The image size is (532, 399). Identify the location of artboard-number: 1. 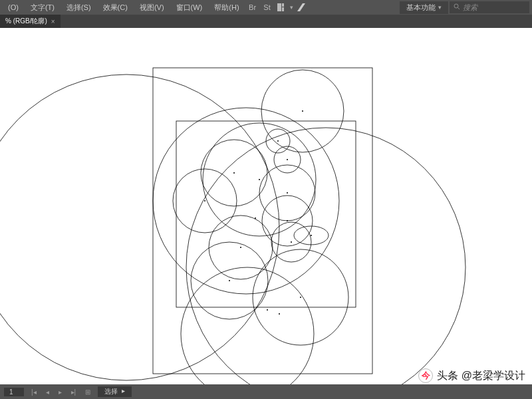
(14, 392).